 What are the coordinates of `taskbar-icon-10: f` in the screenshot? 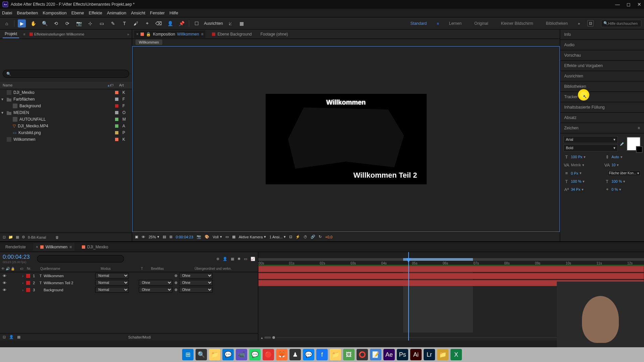 It's located at (322, 355).